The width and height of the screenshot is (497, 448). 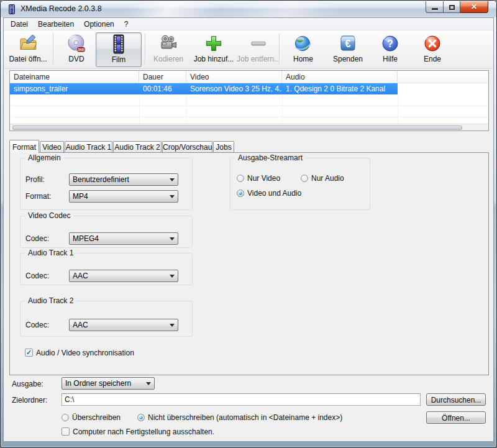 I want to click on toolbar-label: Datei öffn..., so click(x=28, y=59).